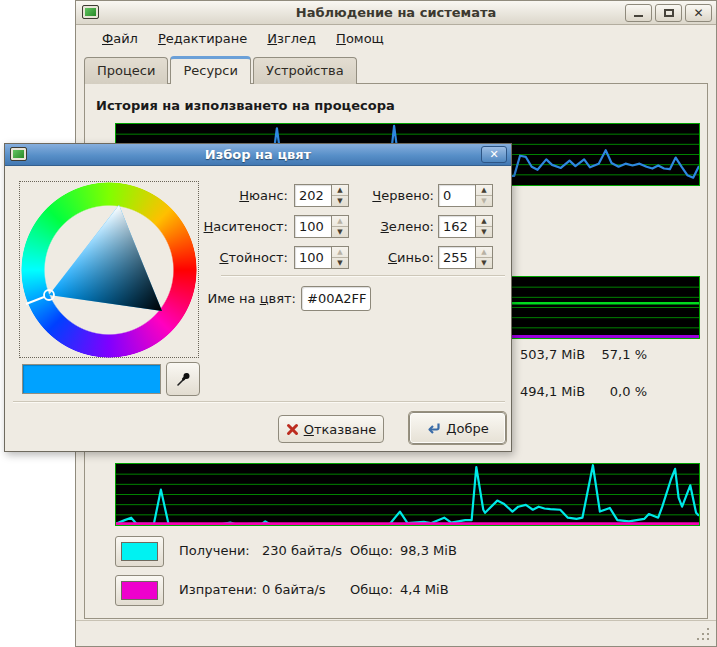 This screenshot has width=717, height=647. I want to click on ok-label: Добре, so click(467, 428).